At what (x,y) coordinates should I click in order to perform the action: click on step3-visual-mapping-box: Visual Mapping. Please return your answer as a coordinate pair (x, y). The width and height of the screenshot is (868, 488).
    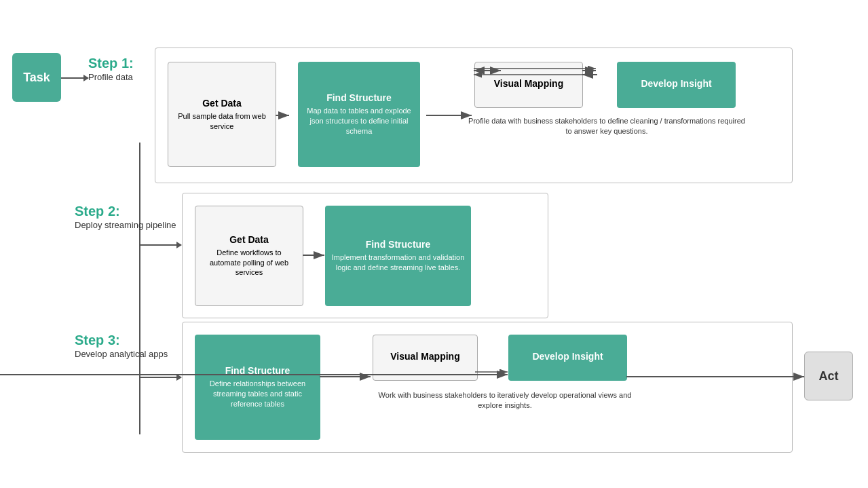
    Looking at the image, I should click on (425, 358).